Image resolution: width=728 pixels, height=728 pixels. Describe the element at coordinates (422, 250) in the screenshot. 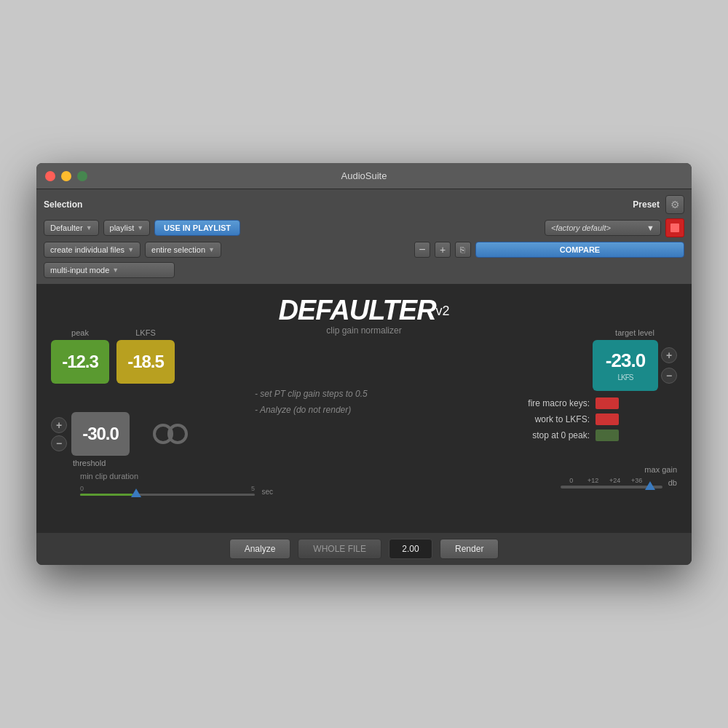

I see `minus-button: −` at that location.